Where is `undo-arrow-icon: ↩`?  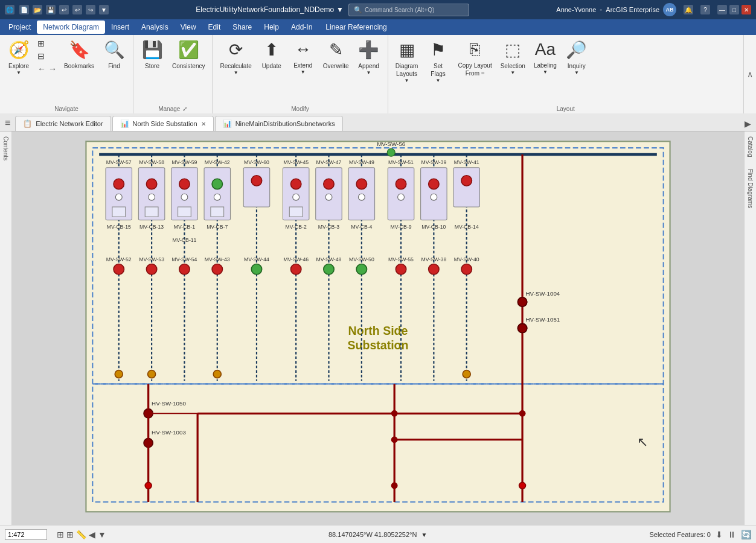
undo-arrow-icon: ↩ is located at coordinates (77, 10).